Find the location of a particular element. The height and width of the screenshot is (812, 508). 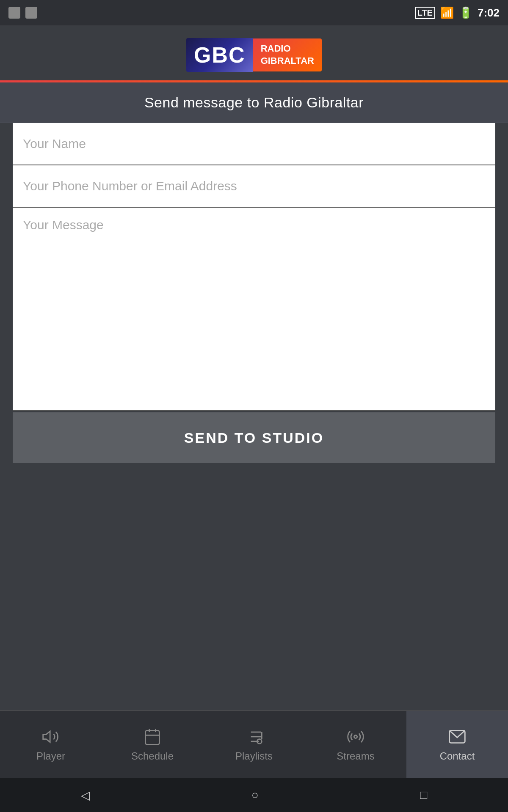

section-header-text: Send message to Radio Gibraltar is located at coordinates (254, 102).